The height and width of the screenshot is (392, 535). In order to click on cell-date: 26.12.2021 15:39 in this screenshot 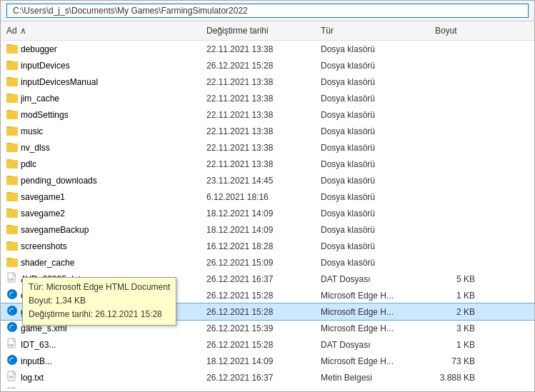, I will do `click(258, 328)`.